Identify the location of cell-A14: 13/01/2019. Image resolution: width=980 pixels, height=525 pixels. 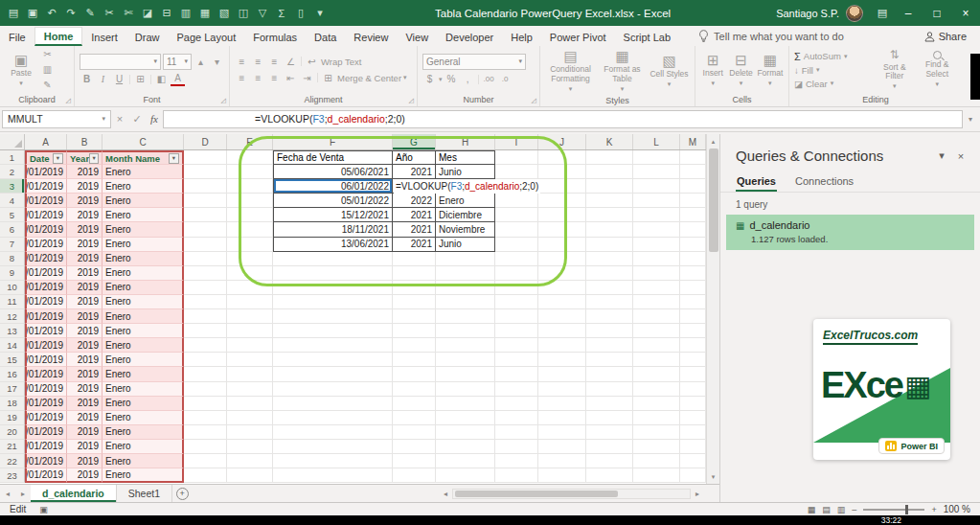
(46, 345).